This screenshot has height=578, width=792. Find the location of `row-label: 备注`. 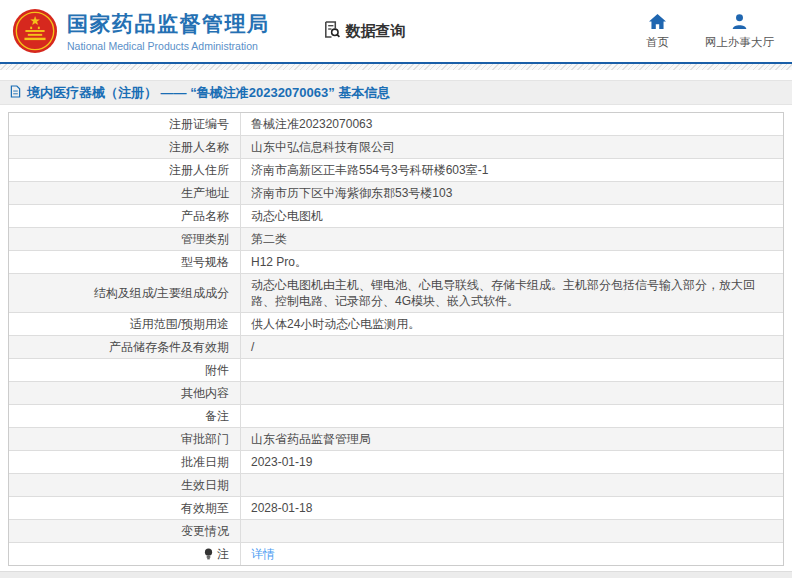

row-label: 备注 is located at coordinates (217, 416).